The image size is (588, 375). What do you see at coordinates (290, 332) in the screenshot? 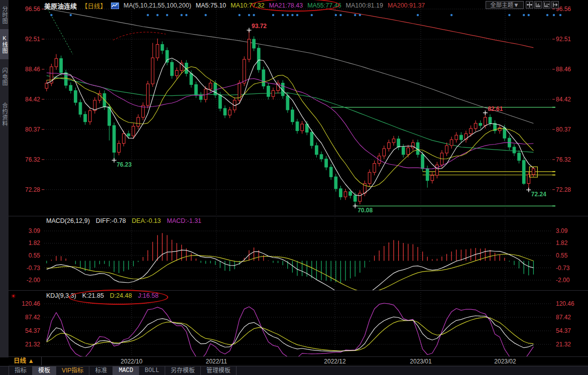
I see `kdj-pane` at bounding box center [290, 332].